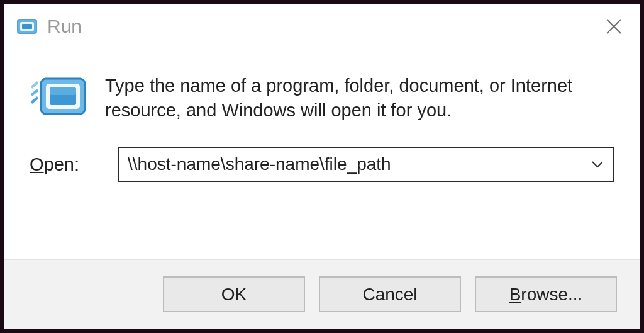 This screenshot has width=644, height=333. I want to click on close-button, so click(614, 26).